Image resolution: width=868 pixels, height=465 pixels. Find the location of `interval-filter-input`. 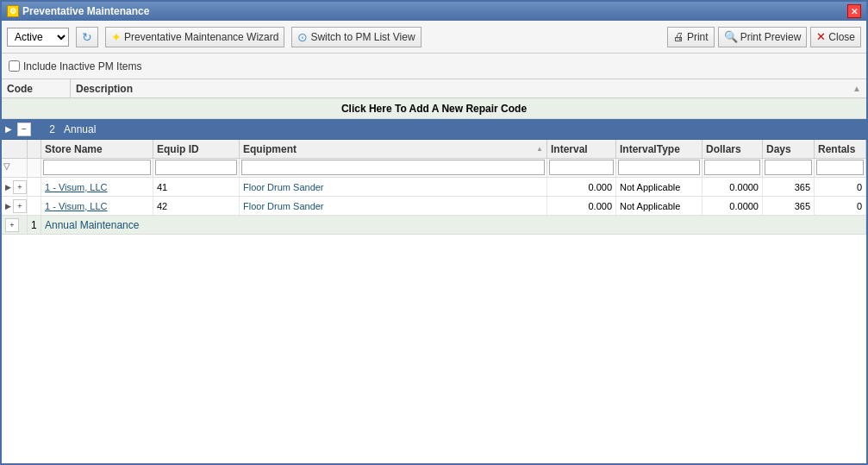

interval-filter-input is located at coordinates (581, 167).